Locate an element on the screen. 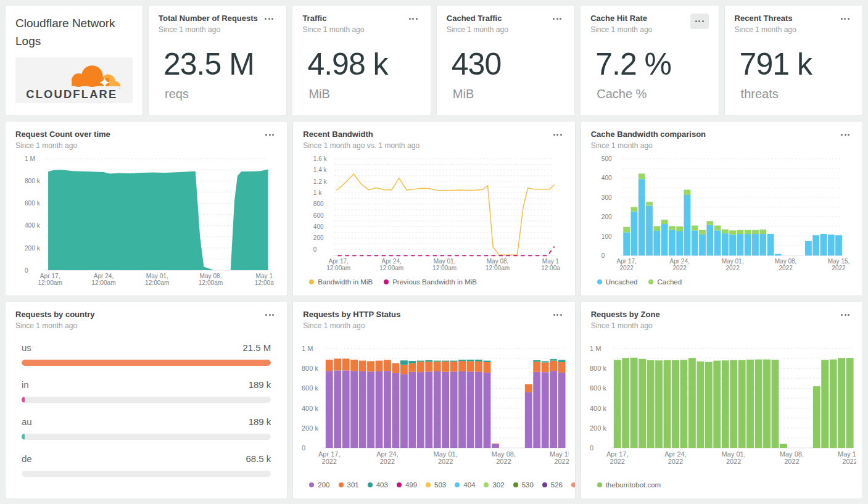 Image resolution: width=868 pixels, height=504 pixels. country-row: au189 k is located at coordinates (146, 428).